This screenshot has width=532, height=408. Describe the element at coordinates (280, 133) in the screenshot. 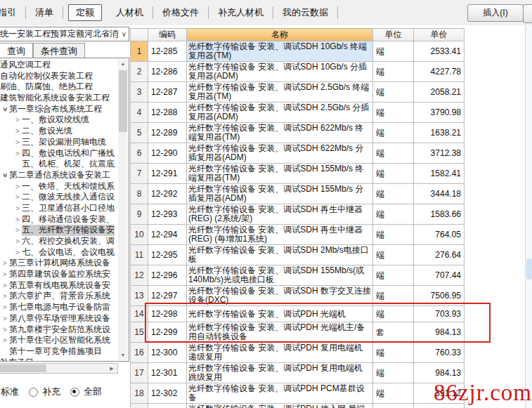

I see `cell-name: 光纤数字传输设备 安装、调试SDH 622Mb/s 终端复用器(TM)` at that location.